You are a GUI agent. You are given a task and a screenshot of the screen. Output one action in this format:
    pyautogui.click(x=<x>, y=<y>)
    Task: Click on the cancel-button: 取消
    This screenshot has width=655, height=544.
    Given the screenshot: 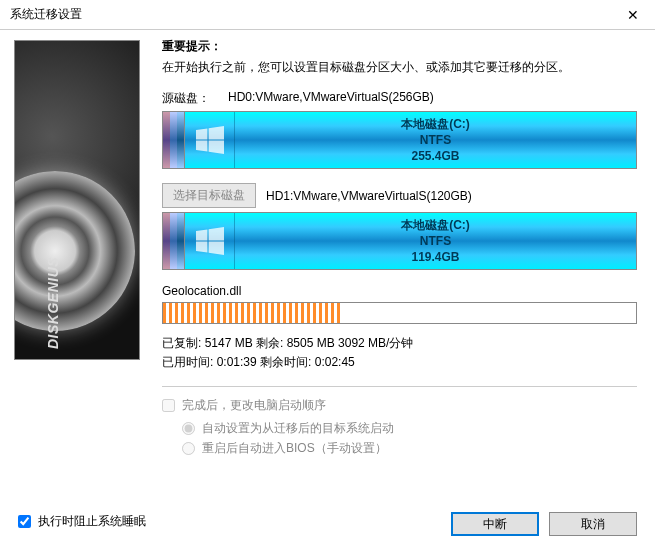 What is the action you would take?
    pyautogui.click(x=593, y=524)
    